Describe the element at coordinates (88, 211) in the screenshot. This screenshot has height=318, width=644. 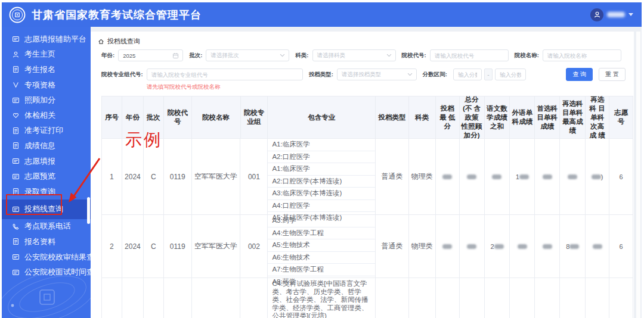
I see `sidebar-scrollbar` at that location.